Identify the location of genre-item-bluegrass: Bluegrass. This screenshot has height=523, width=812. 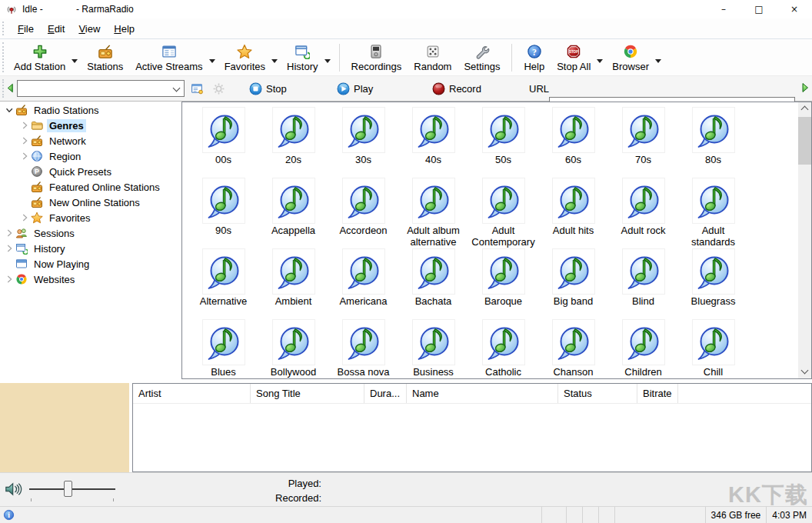
(714, 284).